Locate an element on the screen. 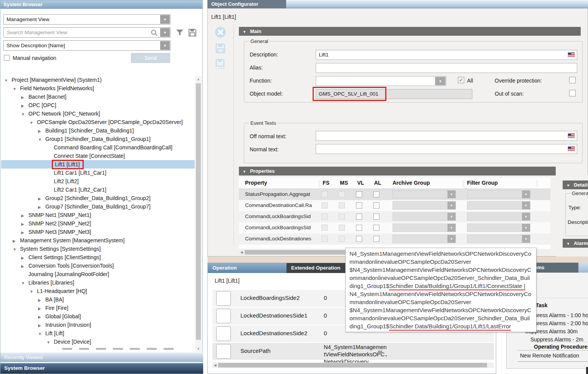 This screenshot has height=374, width=588. send-button: Send is located at coordinates (151, 58).